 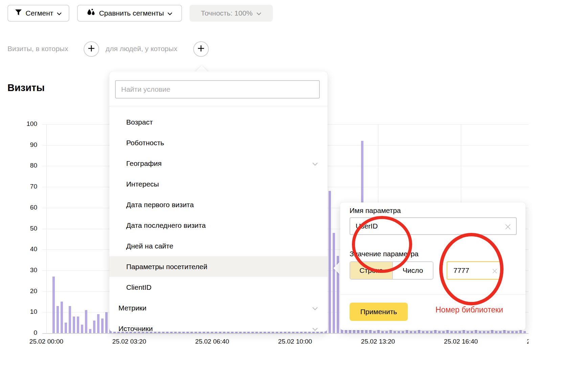 What do you see at coordinates (20, 208) in the screenshot?
I see `y-axis-label: 60` at bounding box center [20, 208].